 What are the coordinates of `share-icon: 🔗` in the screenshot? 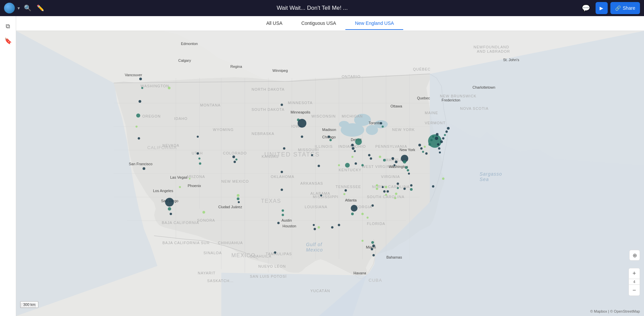 It's located at (618, 8).